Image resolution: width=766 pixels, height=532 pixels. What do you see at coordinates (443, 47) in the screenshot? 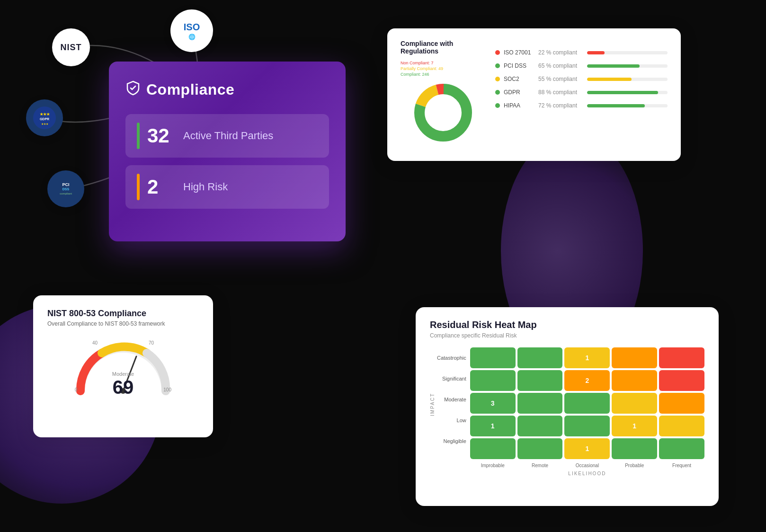
I see `compliance-card-title: Compliance with Regulations` at bounding box center [443, 47].